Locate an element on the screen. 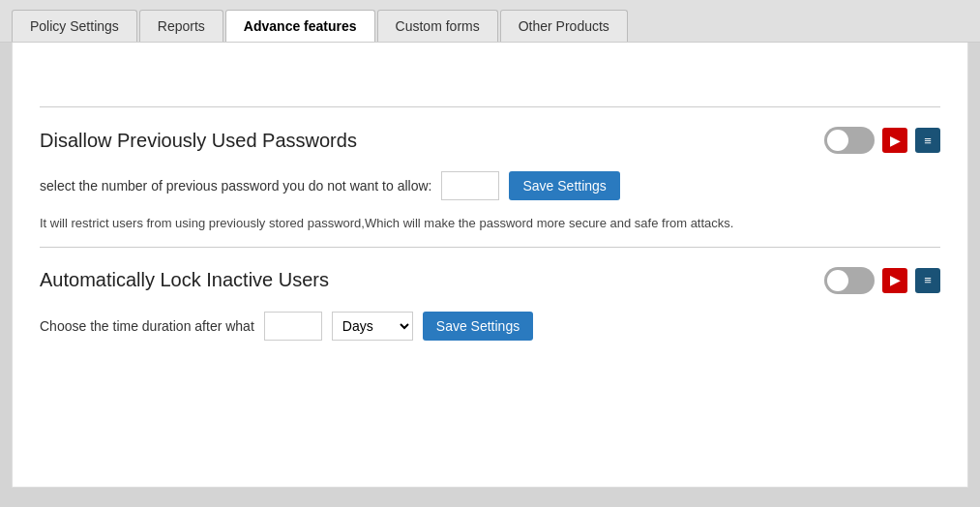  save-button-lock-inactive: Save Settings is located at coordinates (478, 326).